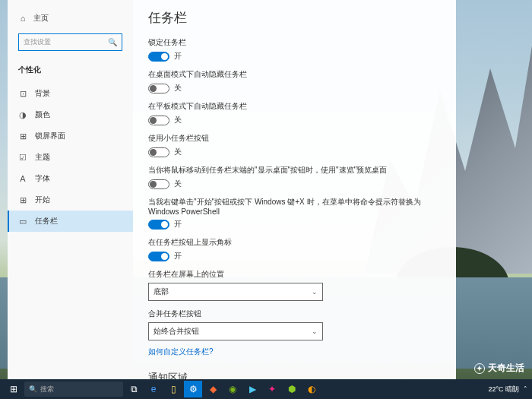 The width and height of the screenshot is (532, 399). Describe the element at coordinates (70, 43) in the screenshot. I see `search-input: 查找设置 🔍` at that location.